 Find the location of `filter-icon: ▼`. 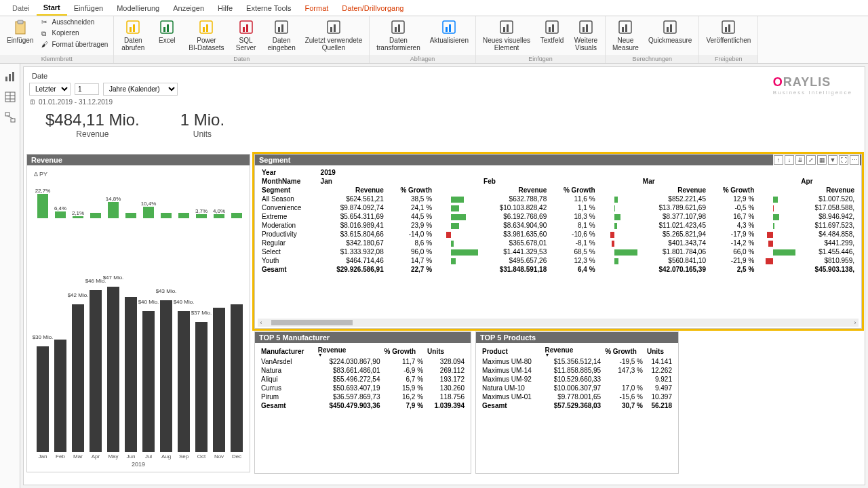

filter-icon: ▼ is located at coordinates (833, 160).